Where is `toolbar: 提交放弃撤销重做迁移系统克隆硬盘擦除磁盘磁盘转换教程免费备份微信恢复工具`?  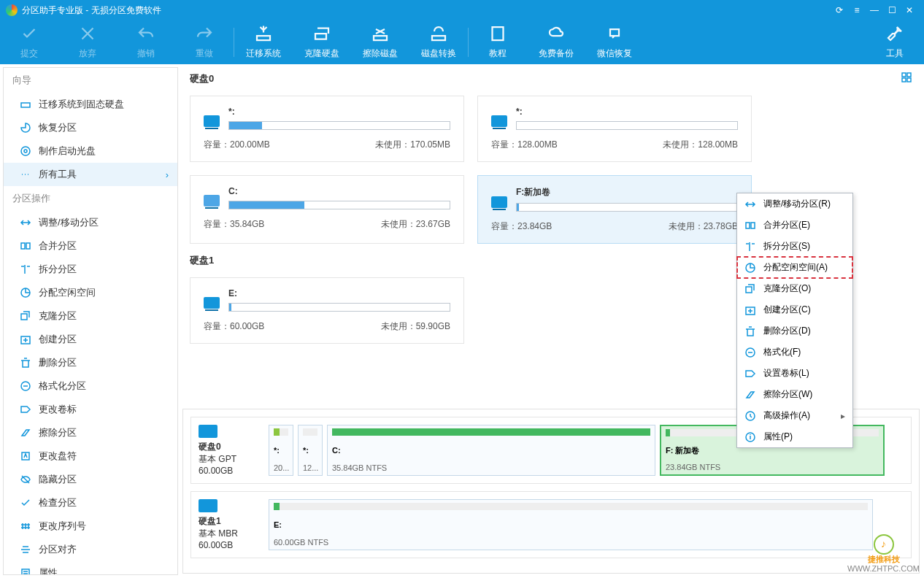
toolbar: 提交放弃撤销重做迁移系统克隆硬盘擦除磁盘磁盘转换教程免费备份微信恢复工具 is located at coordinates (462, 42).